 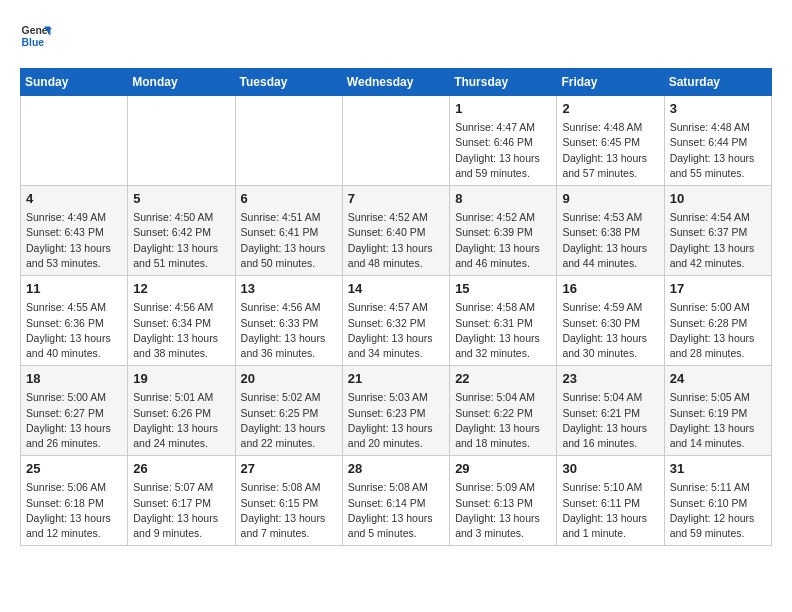 What do you see at coordinates (718, 109) in the screenshot?
I see `day-number: 3` at bounding box center [718, 109].